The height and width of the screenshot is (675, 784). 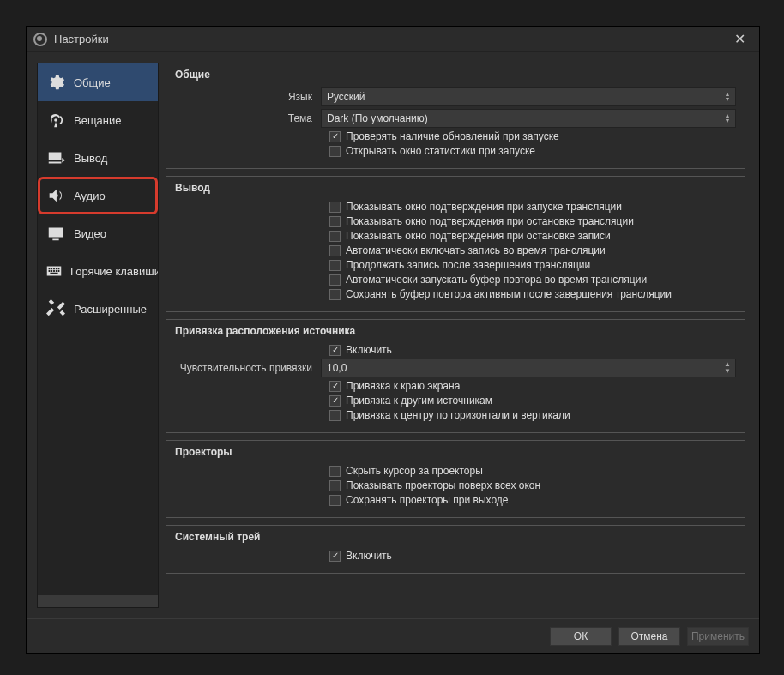 I want to click on theme-label: Тема, so click(x=248, y=118).